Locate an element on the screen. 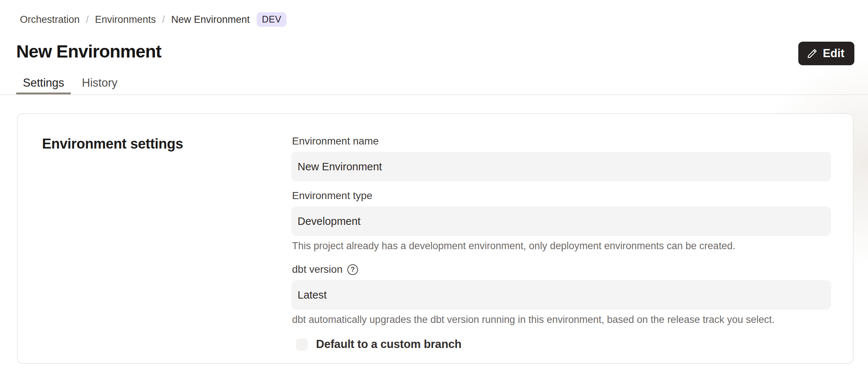 This screenshot has width=868, height=376. breadcrumb: Orchestration / Environments / New Envir… is located at coordinates (153, 20).